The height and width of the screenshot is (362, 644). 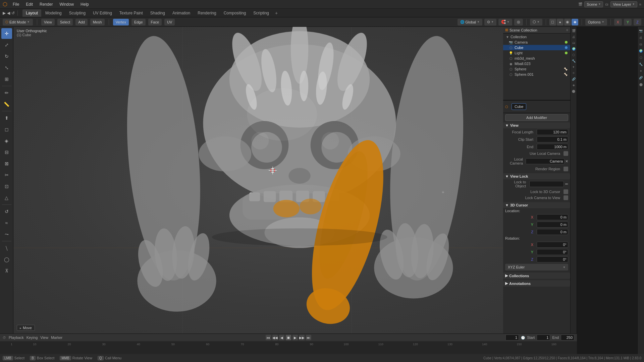 I want to click on select-menu-btn: Select, so click(x=65, y=22).